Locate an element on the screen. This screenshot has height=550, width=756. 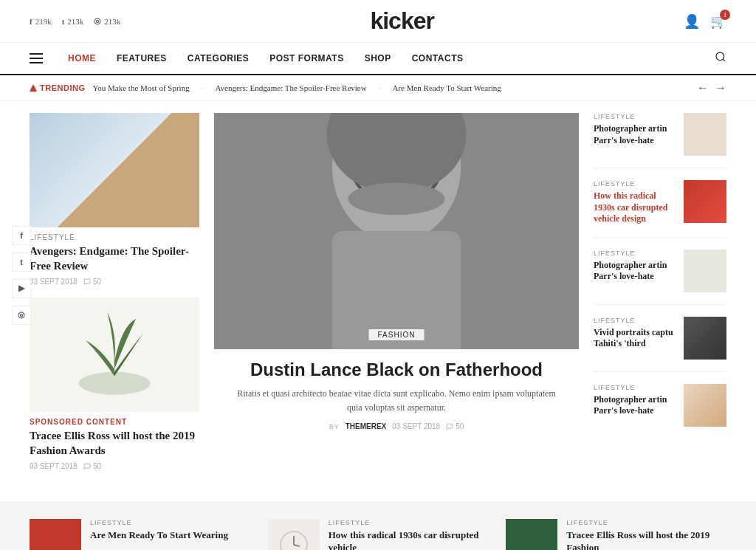
nav-post-formats: POST FORMATS is located at coordinates (306, 58).